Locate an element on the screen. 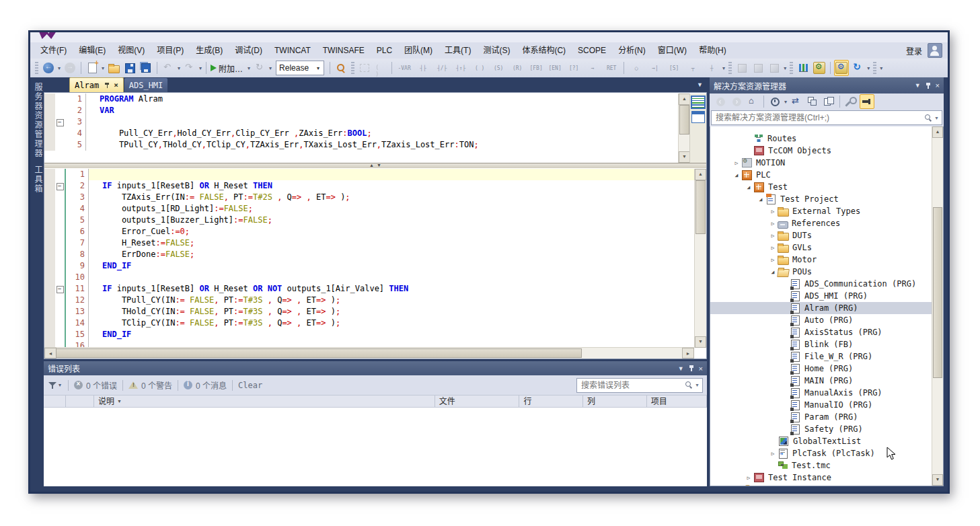 This screenshot has height=526, width=980. fold-collapse-icon is located at coordinates (60, 122).